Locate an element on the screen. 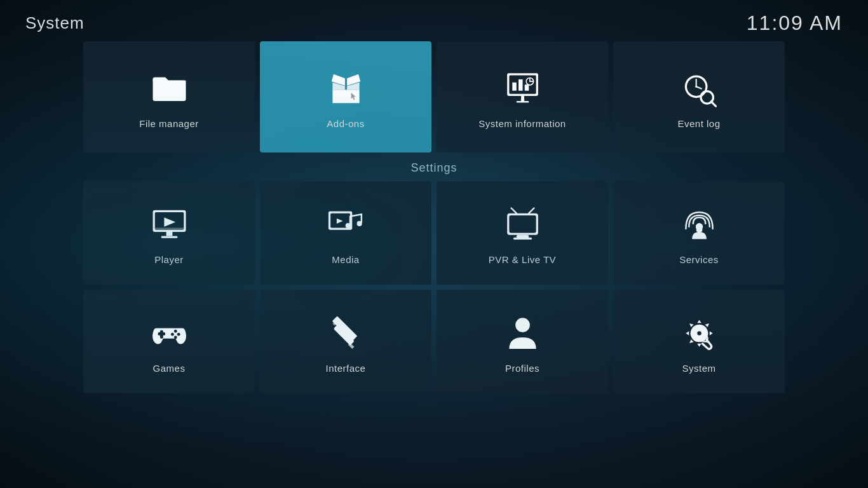 This screenshot has width=868, height=488. tile-pvr-live-tv-label: PVR & Live TV is located at coordinates (522, 259).